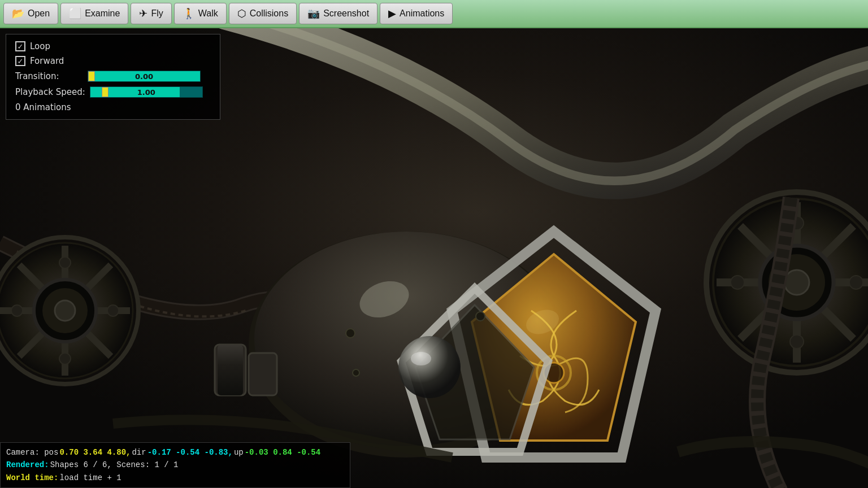  Describe the element at coordinates (200, 14) in the screenshot. I see `walk-button: 🚶 Walk` at that location.